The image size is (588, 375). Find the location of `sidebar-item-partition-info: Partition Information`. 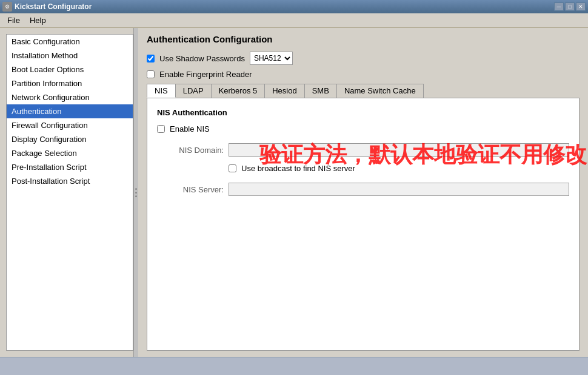

sidebar-item-partition-info: Partition Information is located at coordinates (70, 84).